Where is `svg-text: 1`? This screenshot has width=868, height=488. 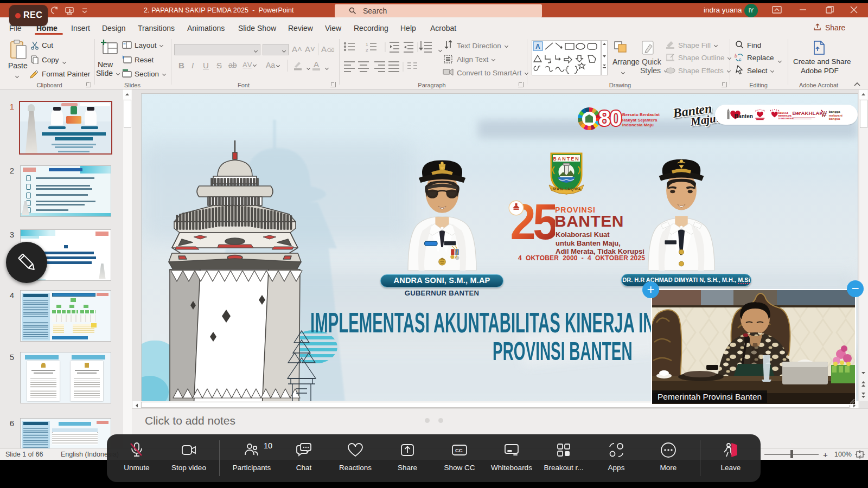 svg-text: 1 is located at coordinates (367, 44).